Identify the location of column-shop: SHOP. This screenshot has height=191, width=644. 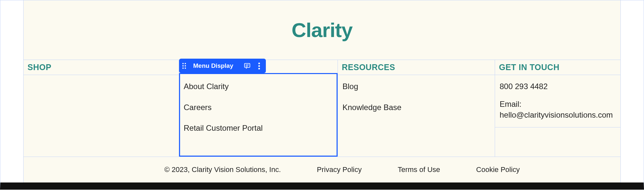
(101, 108).